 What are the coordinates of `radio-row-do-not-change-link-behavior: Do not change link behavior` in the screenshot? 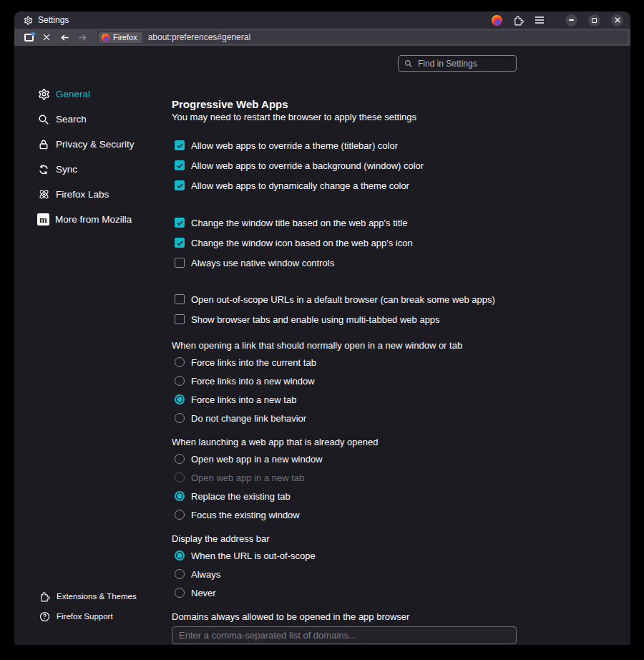 It's located at (344, 418).